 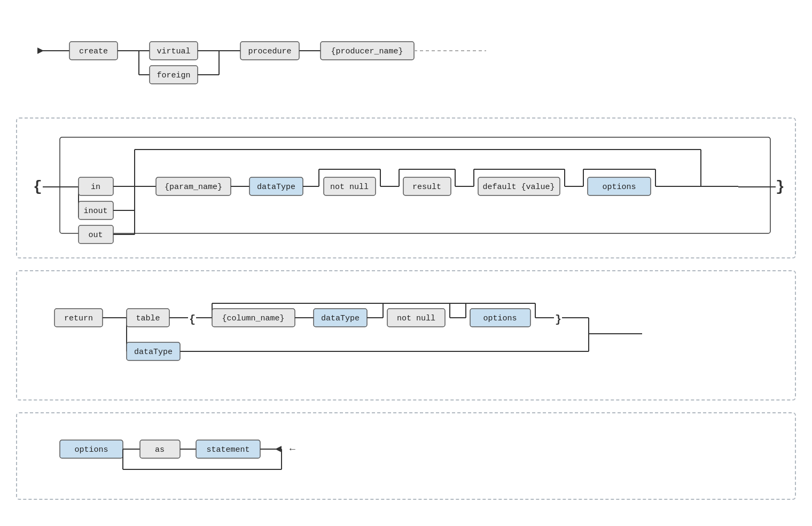 I want to click on column-name-label: {column_name}, so click(x=253, y=318).